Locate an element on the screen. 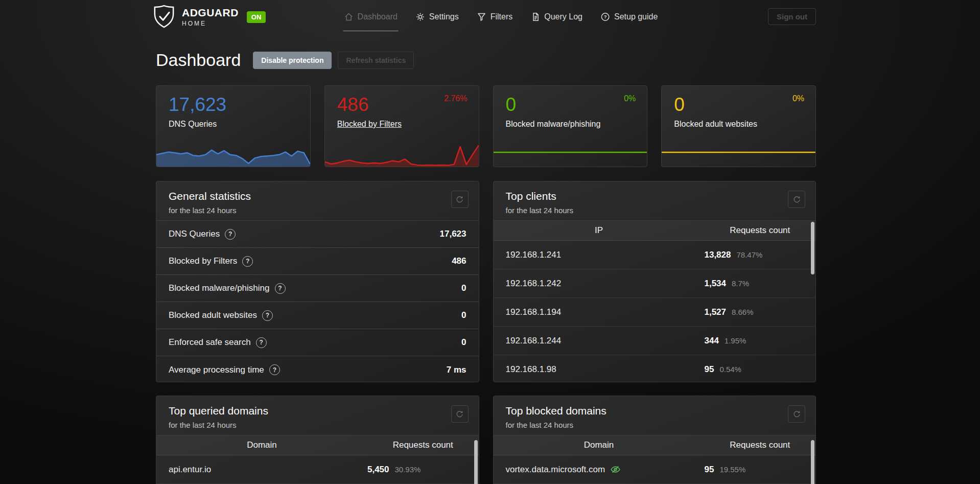  shield-check-icon is located at coordinates (164, 17).